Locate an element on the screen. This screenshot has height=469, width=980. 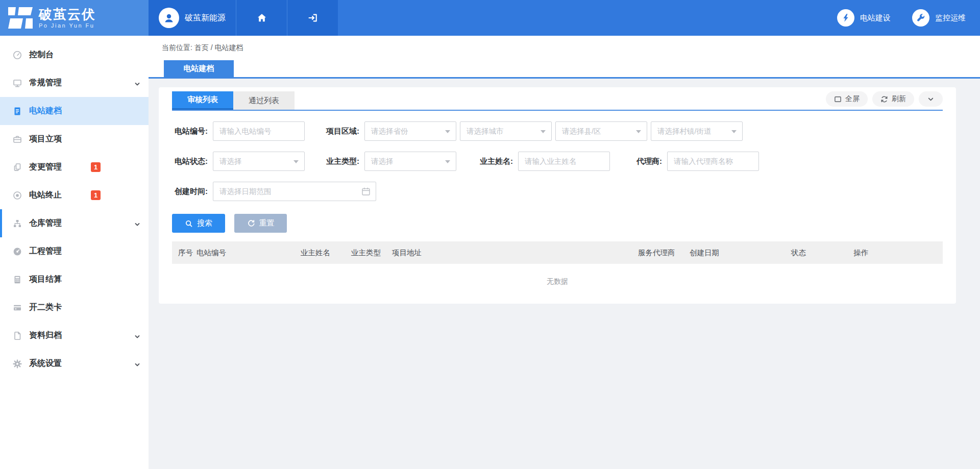
table-header-row: 序号 电站编号 业主姓名 业主类型 项目地址 服务代理商 创建日期 状态 操作 is located at coordinates (557, 253).